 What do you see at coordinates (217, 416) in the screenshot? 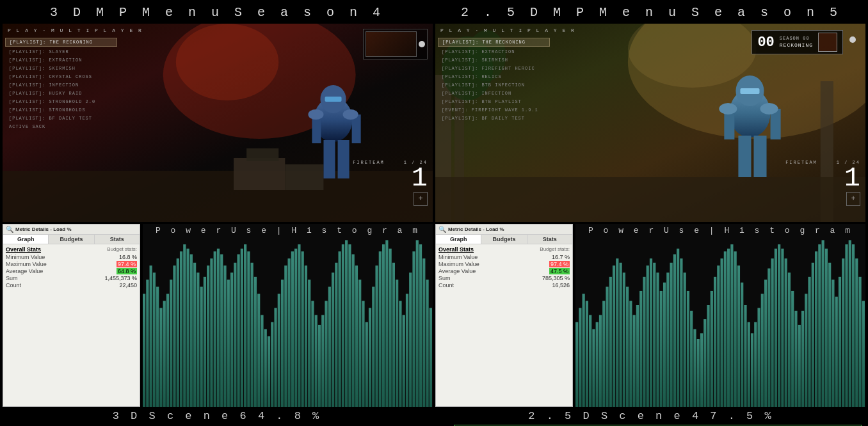
I see `left-scene-label: 3 D S c e n e 6 4 . 8 %` at bounding box center [217, 416].